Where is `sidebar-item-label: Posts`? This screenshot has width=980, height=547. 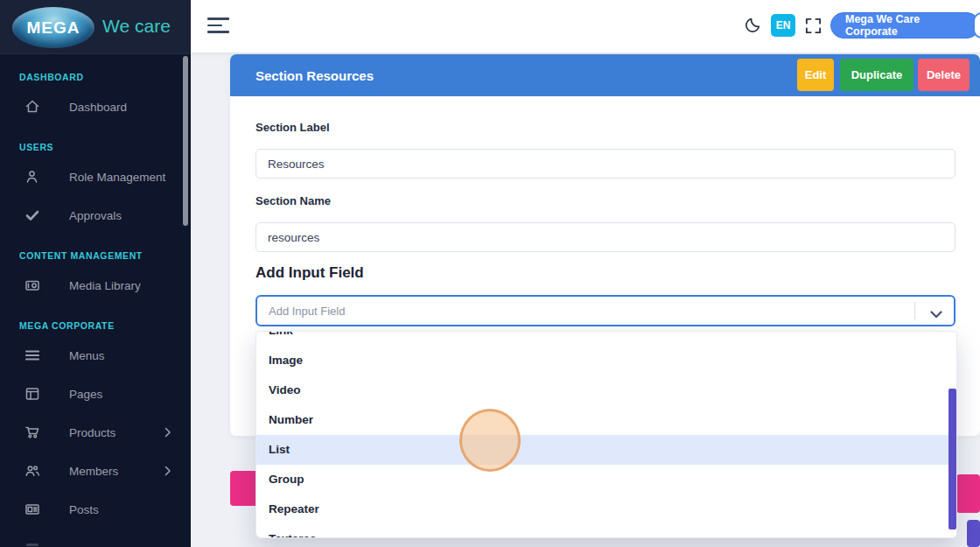
sidebar-item-label: Posts is located at coordinates (84, 509).